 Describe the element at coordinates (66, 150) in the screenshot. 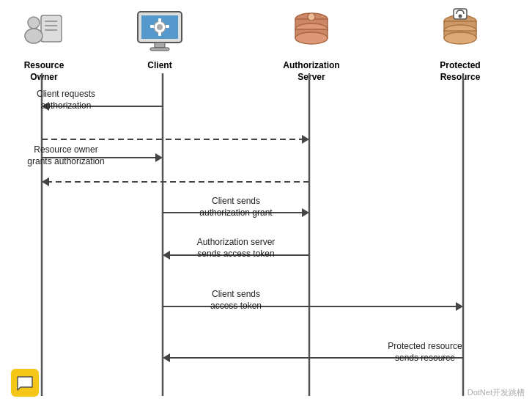

I see `svg-text: Resource owner` at that location.